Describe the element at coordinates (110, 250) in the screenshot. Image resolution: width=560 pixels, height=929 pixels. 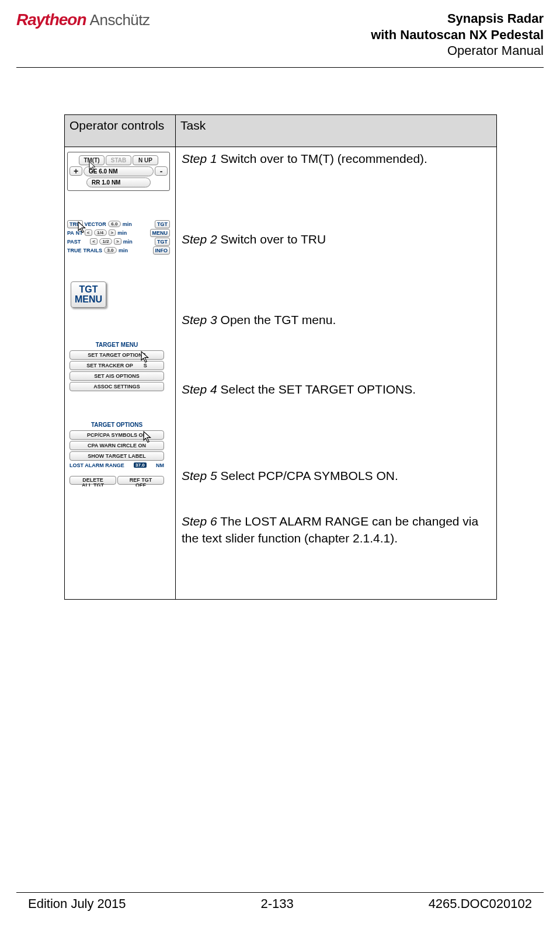
I see `trails-value: 3.0` at that location.